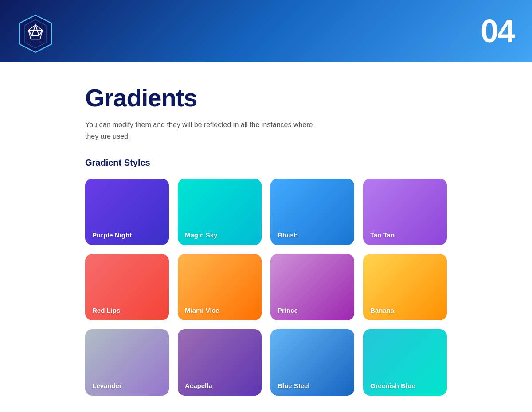 This screenshot has width=532, height=412. What do you see at coordinates (107, 385) in the screenshot?
I see `gradient-label-levander: Levander` at bounding box center [107, 385].